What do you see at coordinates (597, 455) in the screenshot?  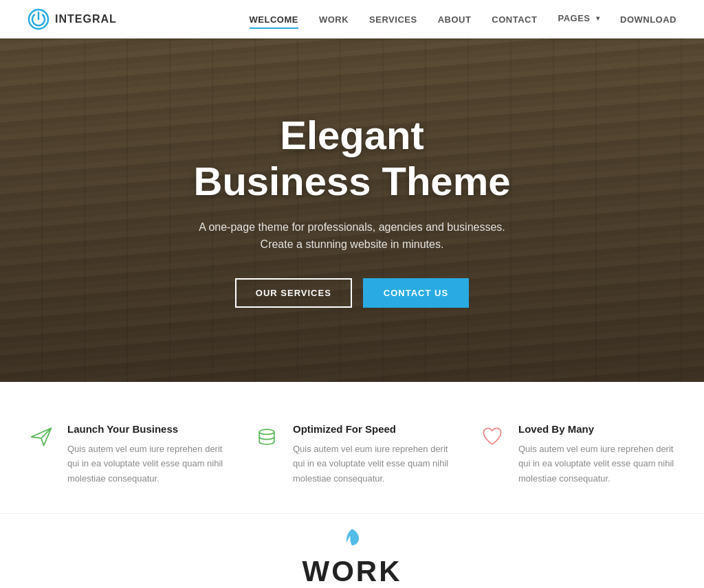 I see `feature-loved-text: Loved By Many Quis autem vel eum iure re…` at bounding box center [597, 455].